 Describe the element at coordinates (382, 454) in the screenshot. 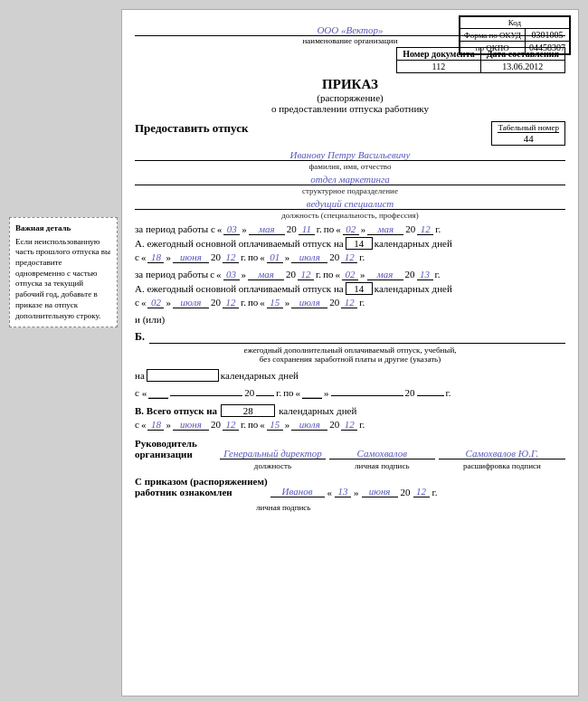

I see `sig-lichnaya-value: Самохвалов` at that location.